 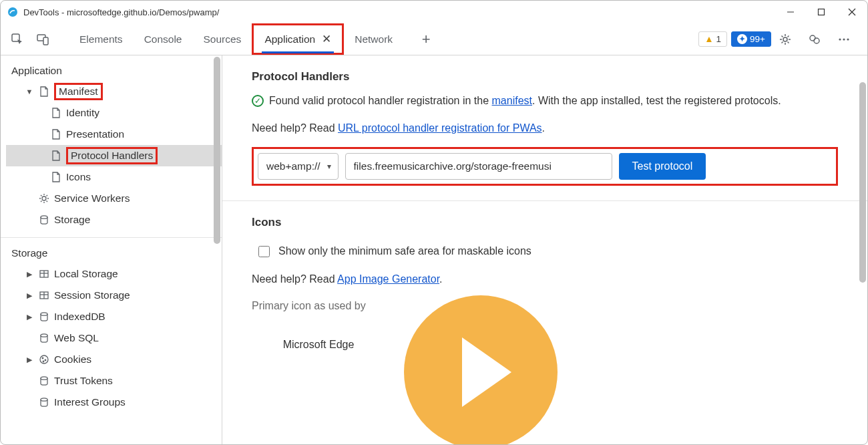 What do you see at coordinates (44, 359) in the screenshot?
I see `cookie-icon` at bounding box center [44, 359].